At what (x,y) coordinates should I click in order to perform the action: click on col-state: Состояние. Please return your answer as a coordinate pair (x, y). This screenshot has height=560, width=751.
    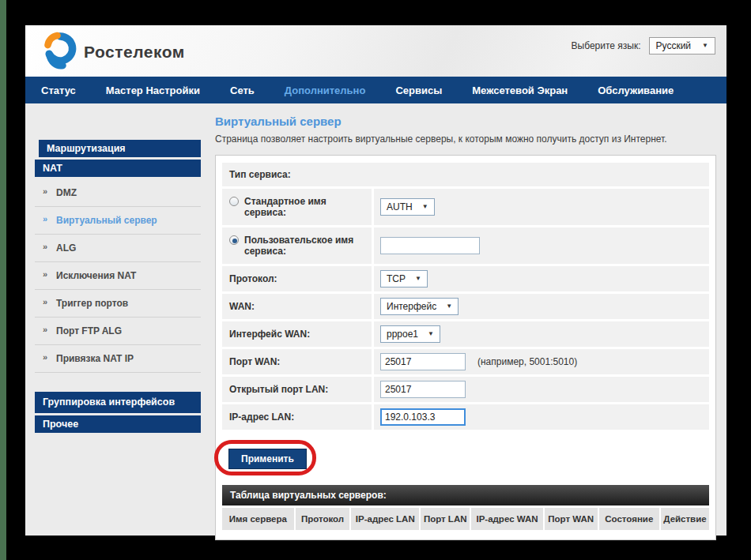
    Looking at the image, I should click on (629, 519).